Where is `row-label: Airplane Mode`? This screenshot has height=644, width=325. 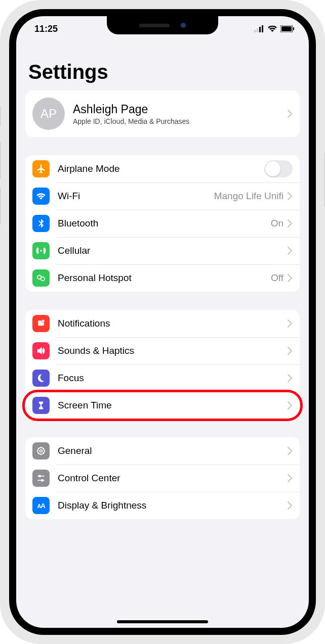
row-label: Airplane Mode is located at coordinates (161, 169).